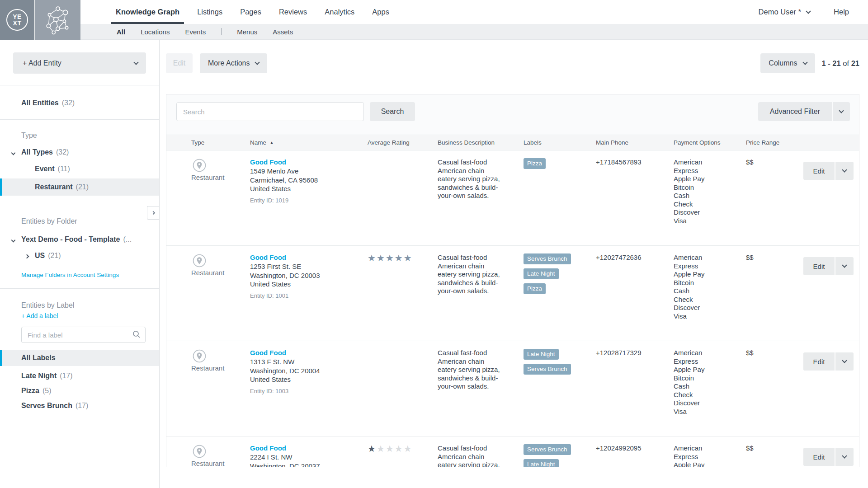  What do you see at coordinates (80, 152) in the screenshot?
I see `sidebar-item-all-types: All Types (32)` at bounding box center [80, 152].